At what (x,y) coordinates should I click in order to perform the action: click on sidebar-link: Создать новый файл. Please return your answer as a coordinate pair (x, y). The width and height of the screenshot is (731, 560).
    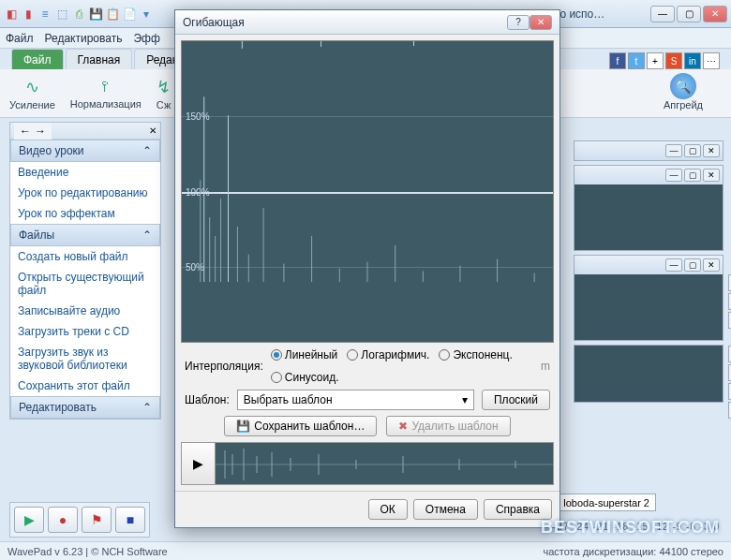
    Looking at the image, I should click on (85, 257).